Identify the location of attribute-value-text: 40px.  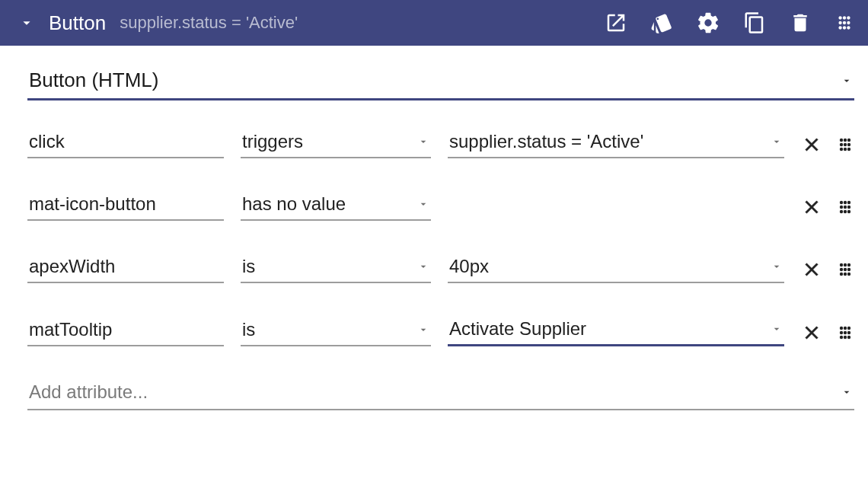
(469, 266).